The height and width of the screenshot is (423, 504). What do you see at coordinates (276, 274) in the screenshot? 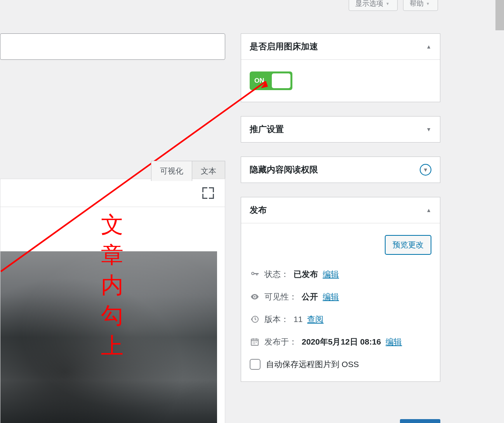
I see `status-label: 状态：` at bounding box center [276, 274].